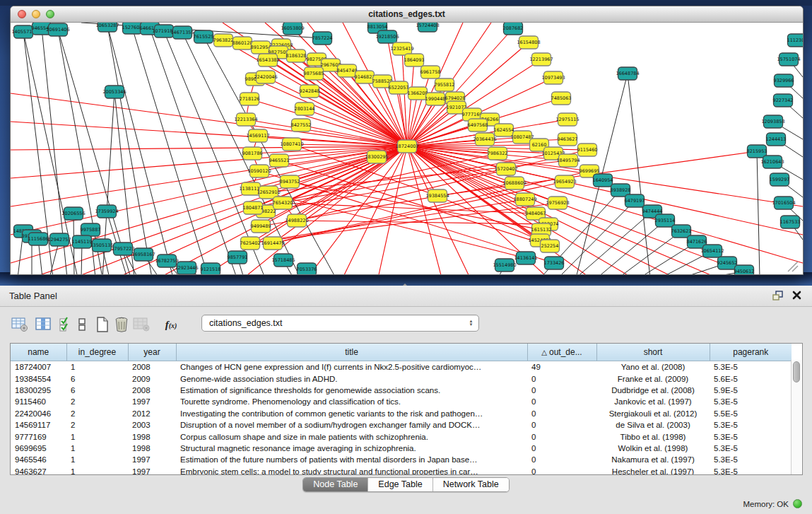 This screenshot has height=514, width=812. What do you see at coordinates (797, 503) in the screenshot?
I see `memory-ok-indicator` at bounding box center [797, 503].